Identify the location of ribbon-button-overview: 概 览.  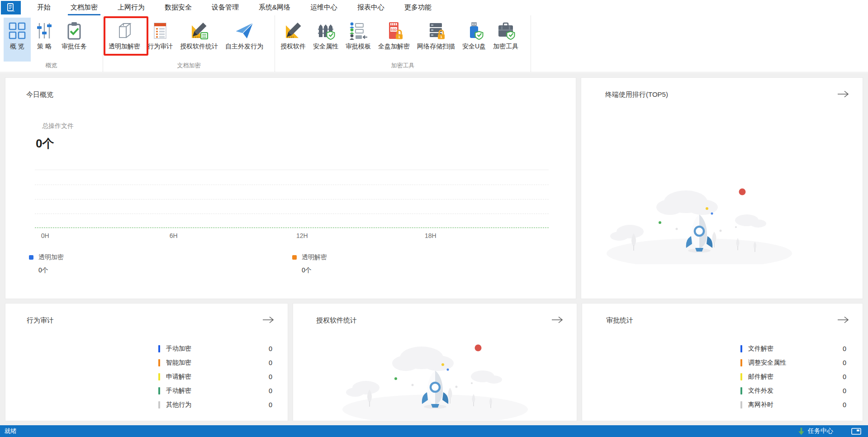
(17, 40).